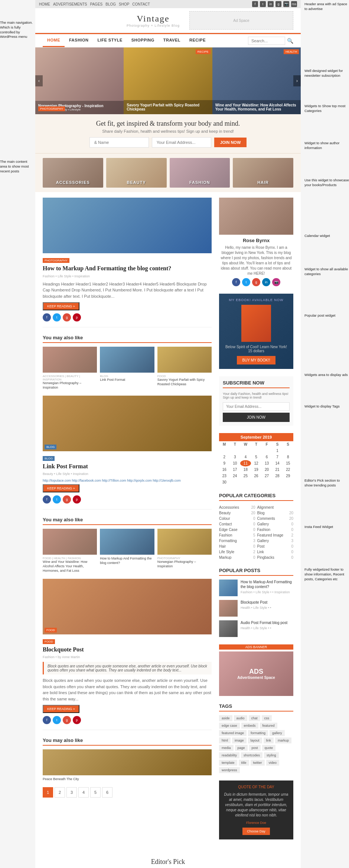 The width and height of the screenshot is (349, 868). Describe the element at coordinates (269, 740) in the screenshot. I see `tag-link: link` at that location.